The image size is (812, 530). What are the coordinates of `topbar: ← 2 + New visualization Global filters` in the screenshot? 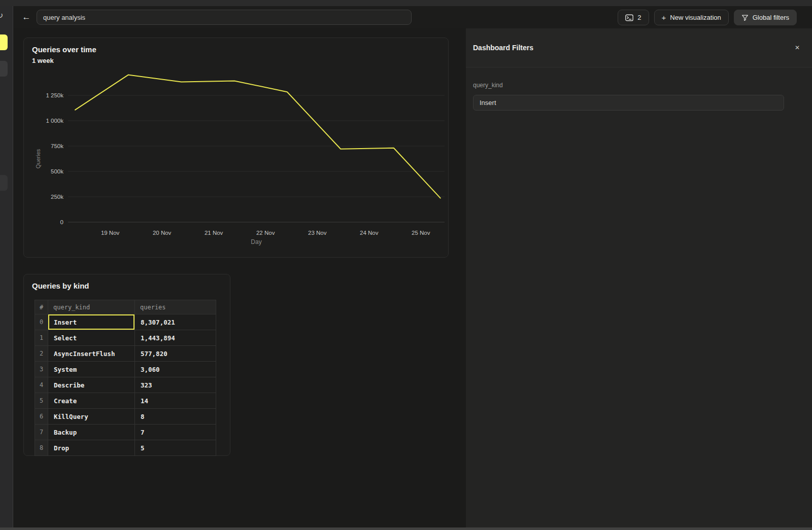 It's located at (413, 17).